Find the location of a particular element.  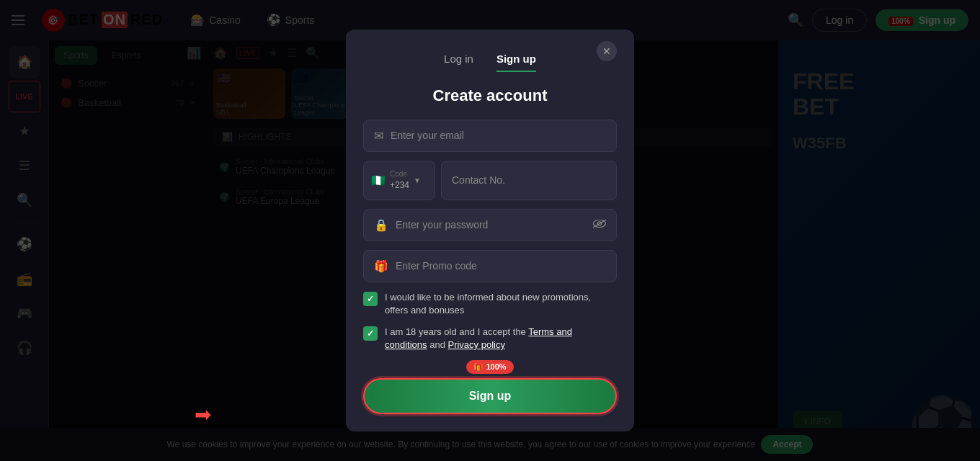

country-code-selector: 🇳🇬 Code +234 ▼ is located at coordinates (399, 180).